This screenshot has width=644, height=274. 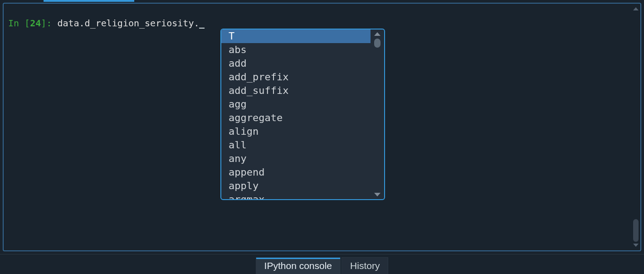 What do you see at coordinates (298, 266) in the screenshot?
I see `tab-ipython-console: IPython console` at bounding box center [298, 266].